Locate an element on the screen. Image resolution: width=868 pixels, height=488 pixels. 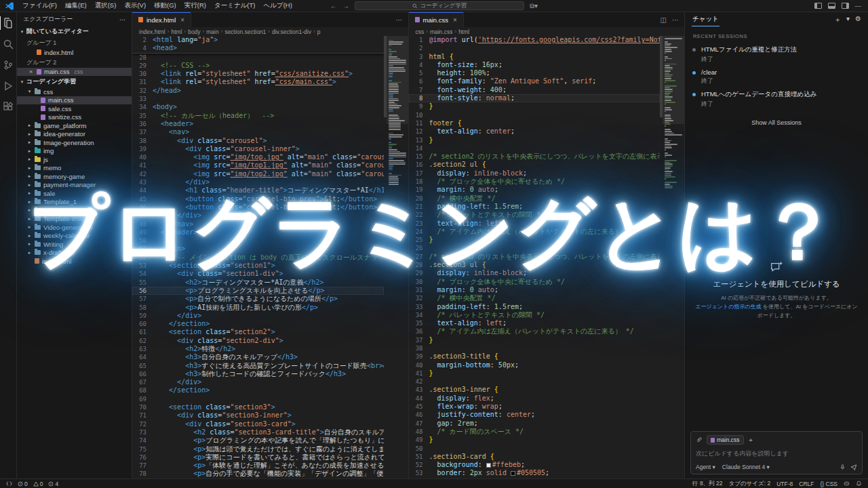
tree-folder-Video-generation: ▸Video-generation is located at coordinates (75, 228).